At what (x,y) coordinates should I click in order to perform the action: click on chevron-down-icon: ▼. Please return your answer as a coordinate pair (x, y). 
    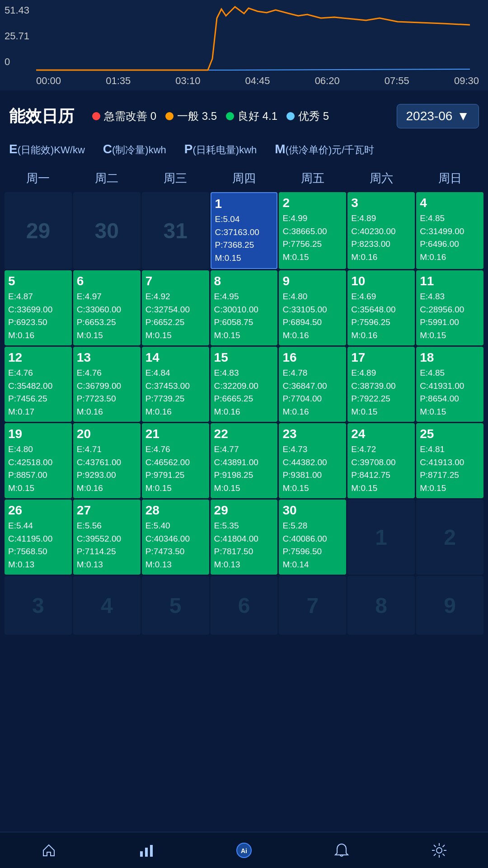
    Looking at the image, I should click on (463, 116).